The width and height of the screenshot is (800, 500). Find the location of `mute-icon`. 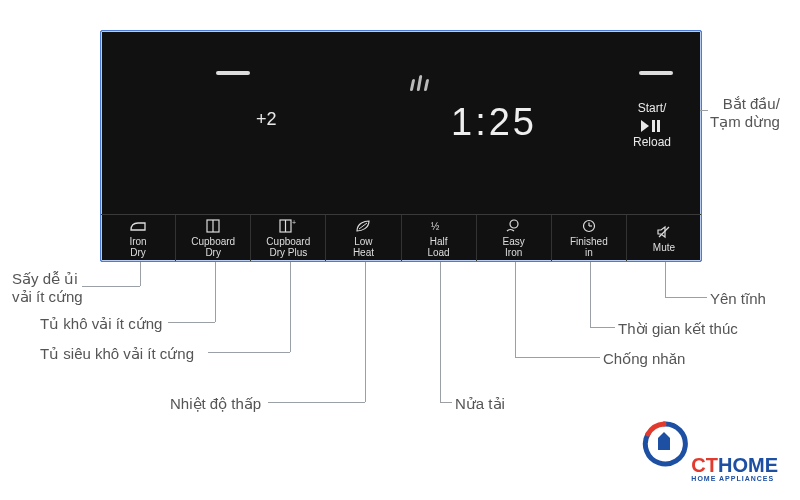

mute-icon is located at coordinates (664, 232).